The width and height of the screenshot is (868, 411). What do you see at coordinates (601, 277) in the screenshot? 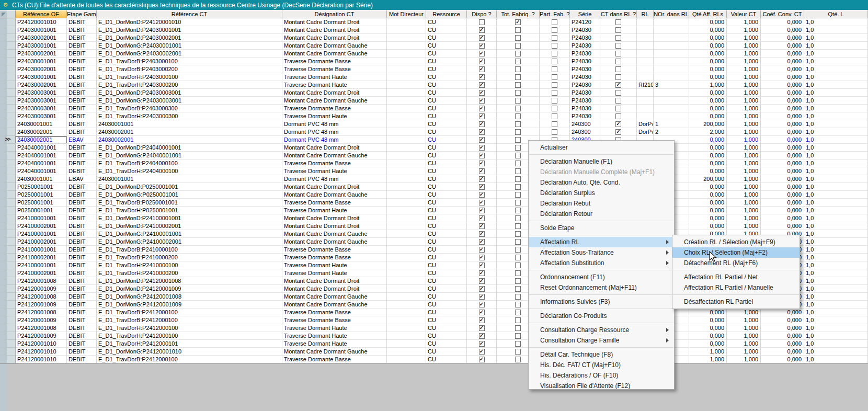
I see `menu-item-ordonnancement-f11: Ordonnancement (F11)` at bounding box center [601, 277].